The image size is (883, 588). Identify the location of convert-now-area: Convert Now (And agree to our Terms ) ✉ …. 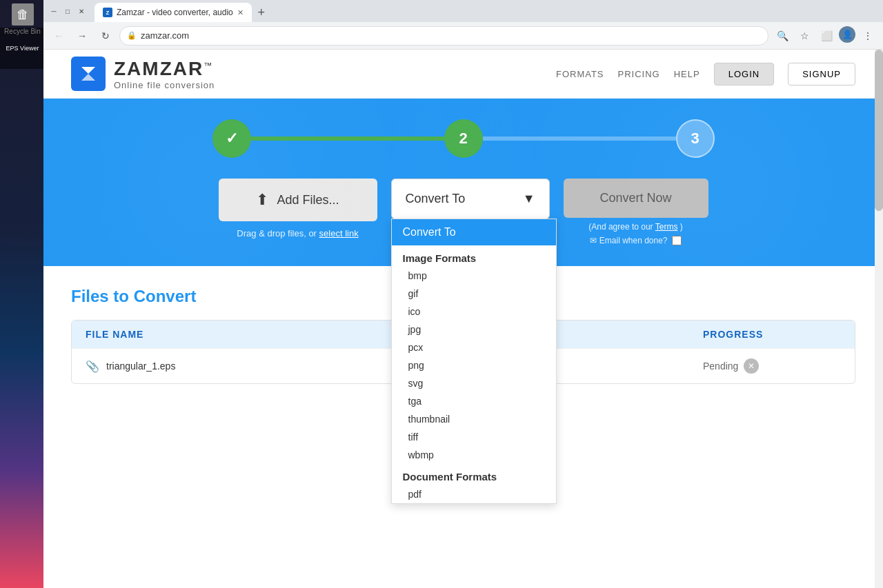
(636, 212).